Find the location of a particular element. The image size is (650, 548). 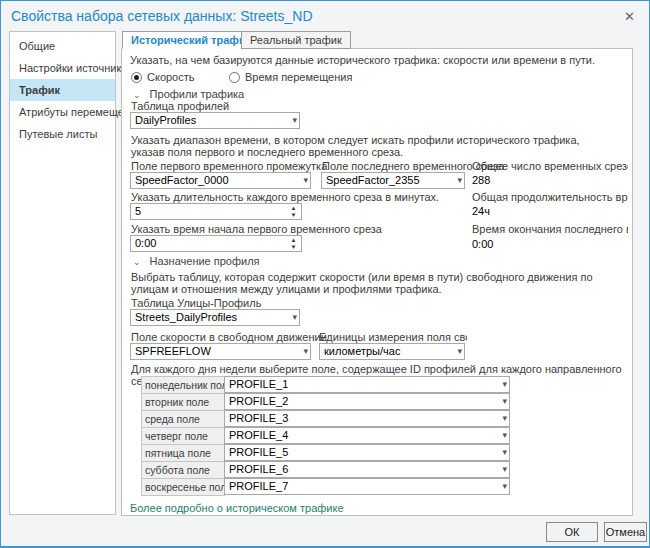

thursday-field-value: PROFILE_4 is located at coordinates (258, 435).